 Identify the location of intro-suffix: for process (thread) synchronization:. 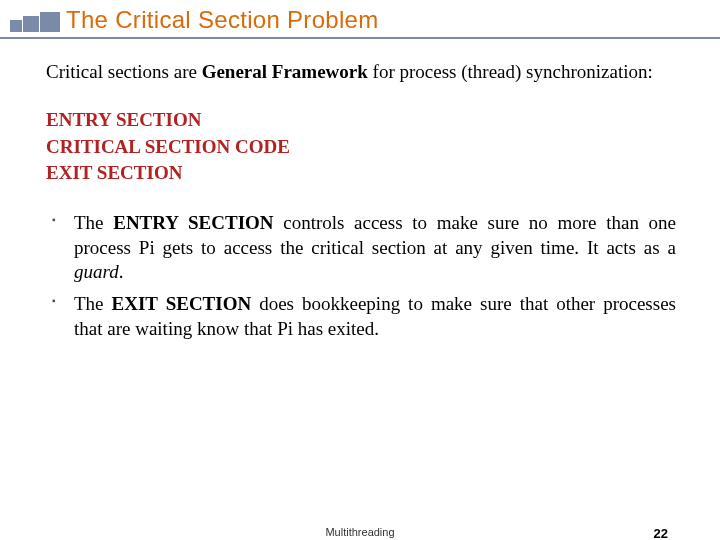
(510, 72).